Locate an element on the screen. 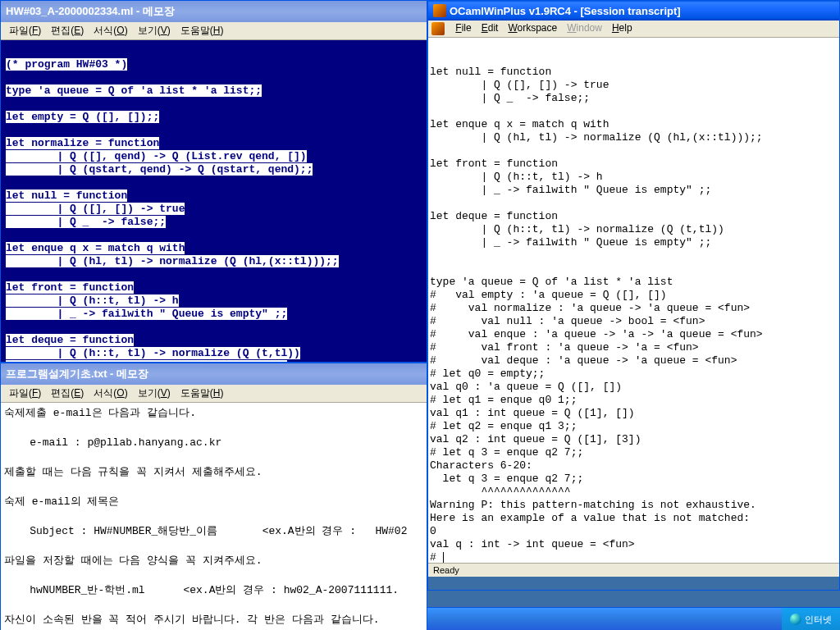 The height and width of the screenshot is (630, 840). tray-label: 인터넷 is located at coordinates (819, 620).